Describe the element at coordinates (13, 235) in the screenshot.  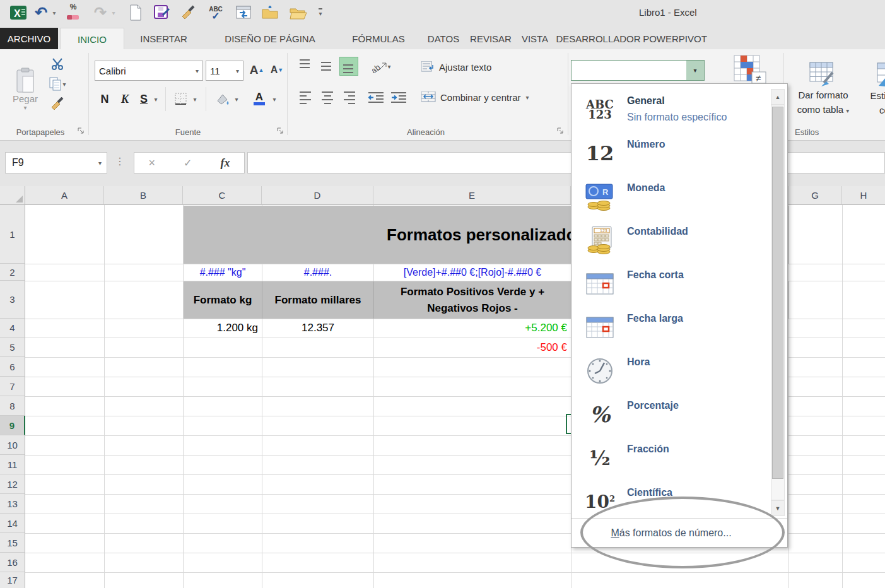
I see `row-header-1: 1` at that location.